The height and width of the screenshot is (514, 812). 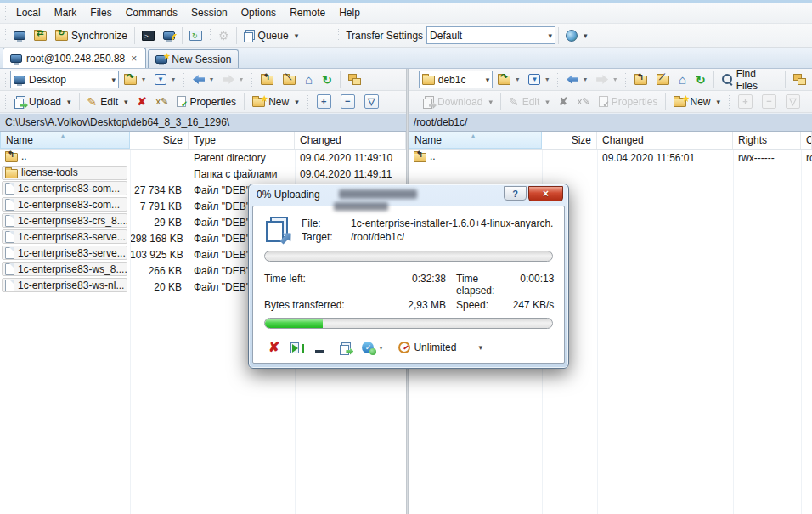 I want to click on minimize-icon, so click(x=319, y=347).